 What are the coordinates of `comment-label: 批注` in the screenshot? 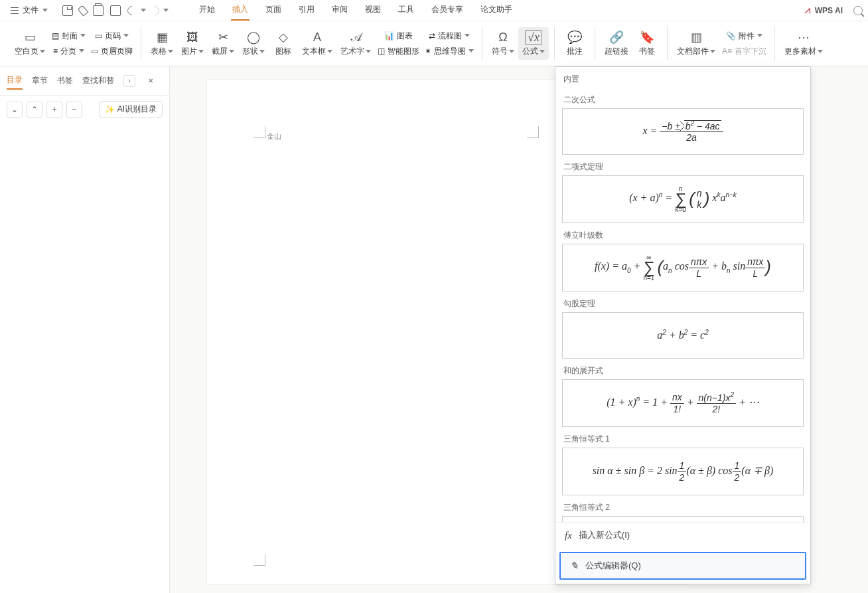 It's located at (575, 52).